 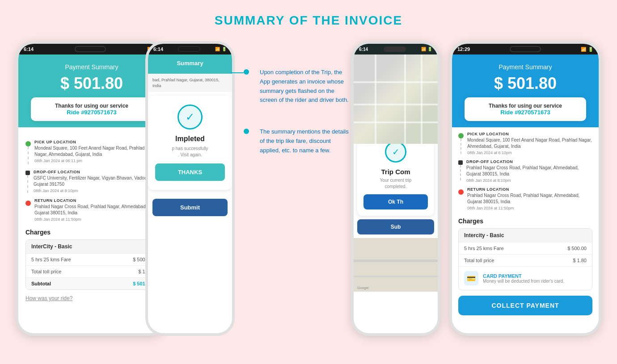 I want to click on battery-icon4: 🔋, so click(x=591, y=49).